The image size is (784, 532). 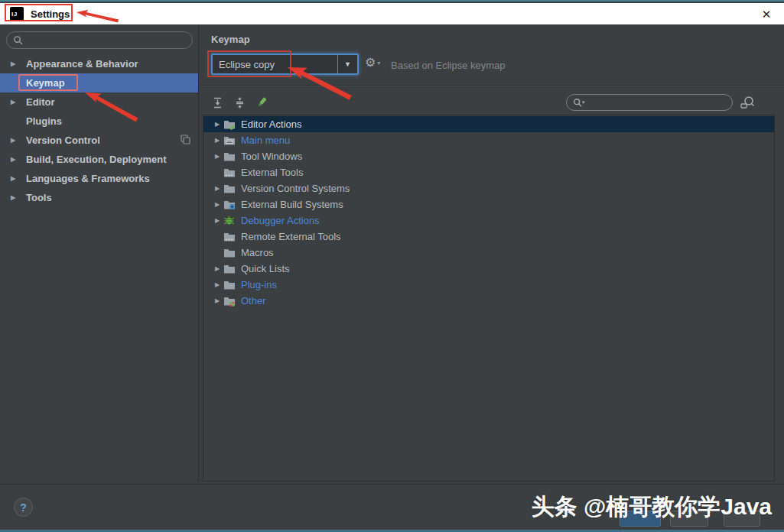 What do you see at coordinates (99, 40) in the screenshot?
I see `sidebar-search` at bounding box center [99, 40].